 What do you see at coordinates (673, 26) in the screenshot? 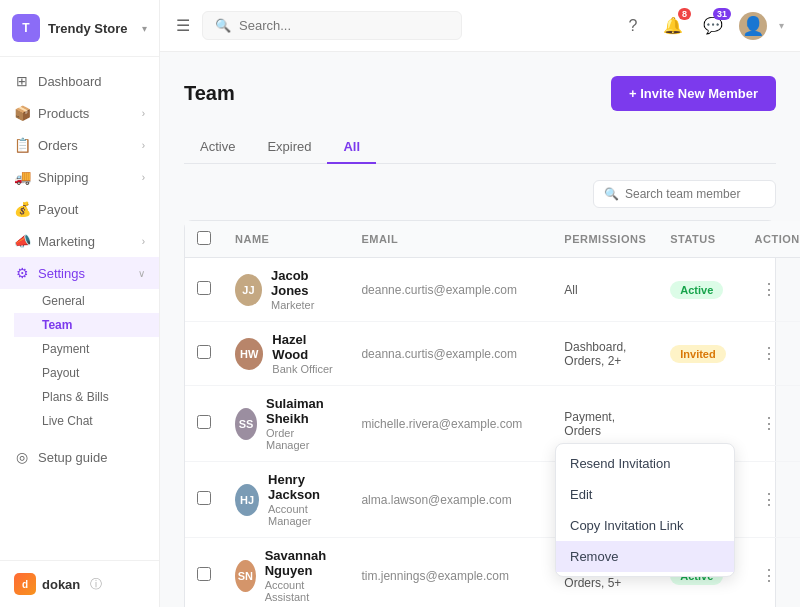
I see `notifications-button: 🔔 8` at bounding box center [673, 26].